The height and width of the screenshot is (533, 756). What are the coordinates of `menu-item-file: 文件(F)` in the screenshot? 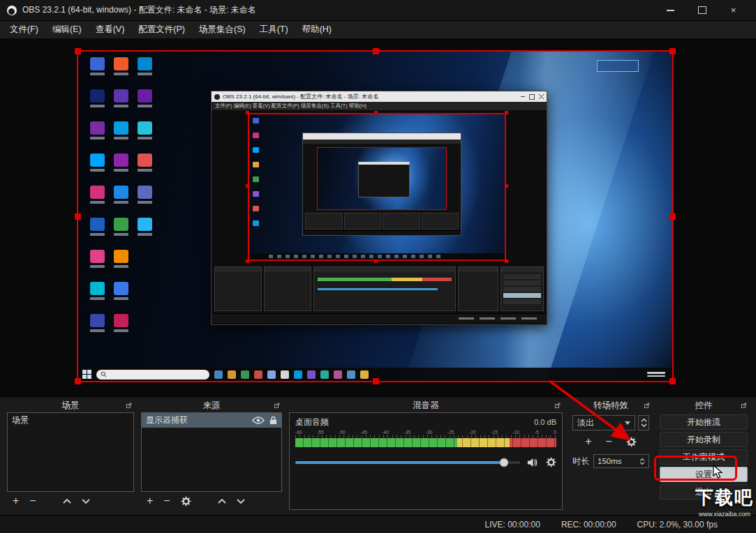 It's located at (24, 29).